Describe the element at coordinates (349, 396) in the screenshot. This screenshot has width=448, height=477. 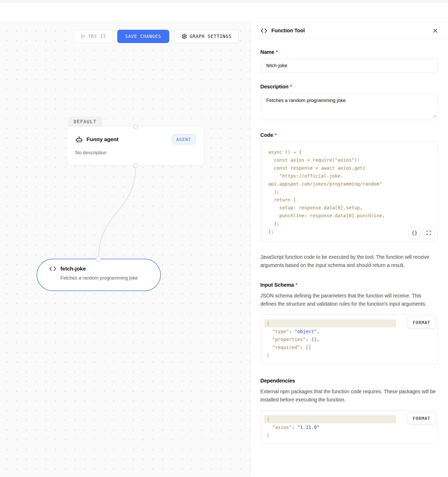
I see `dependencies-help-text: External npm packages that the function …` at that location.